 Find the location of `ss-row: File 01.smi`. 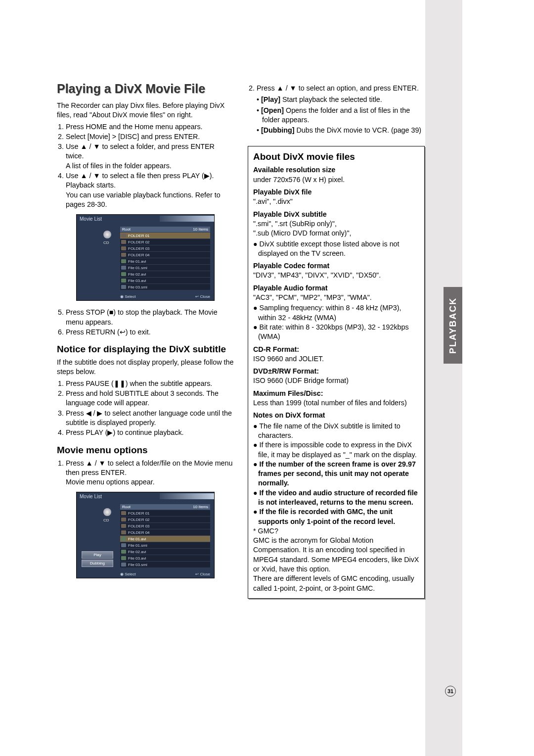

ss-row: File 01.smi is located at coordinates (165, 267).